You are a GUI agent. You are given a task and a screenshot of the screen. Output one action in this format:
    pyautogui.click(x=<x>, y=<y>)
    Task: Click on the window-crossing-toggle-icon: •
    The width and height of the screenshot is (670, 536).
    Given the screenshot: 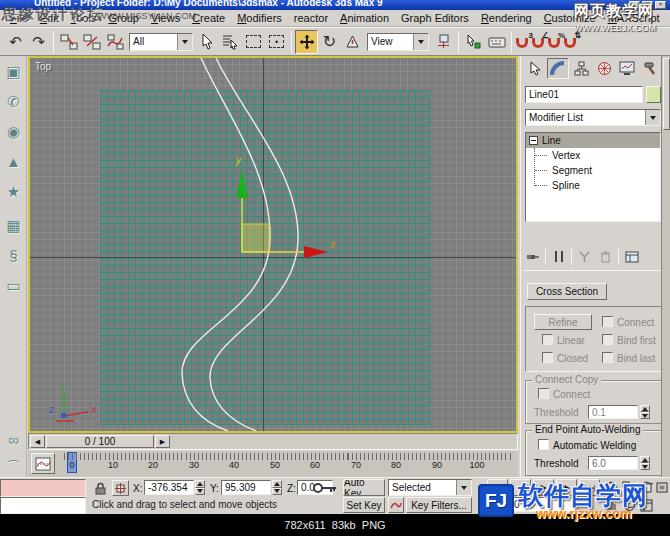 What is the action you would take?
    pyautogui.click(x=276, y=42)
    